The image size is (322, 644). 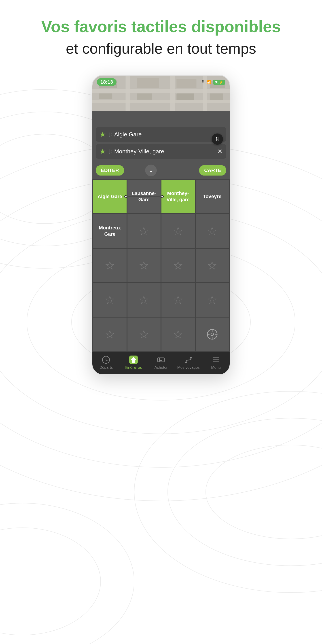 What do you see at coordinates (151, 170) in the screenshot?
I see `chevron-down-icon: ⌄` at bounding box center [151, 170].